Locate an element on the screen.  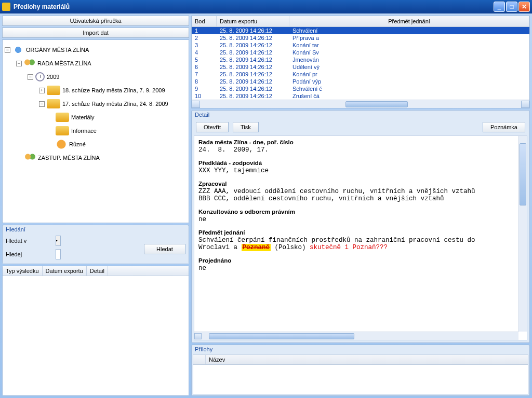
detail-scrollbar-v is located at coordinates (523, 234).